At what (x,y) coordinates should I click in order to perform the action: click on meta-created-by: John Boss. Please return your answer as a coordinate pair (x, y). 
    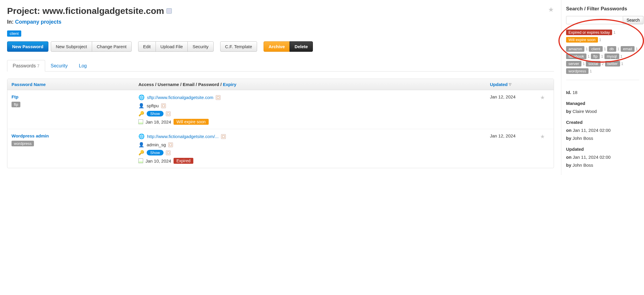
    Looking at the image, I should click on (583, 138).